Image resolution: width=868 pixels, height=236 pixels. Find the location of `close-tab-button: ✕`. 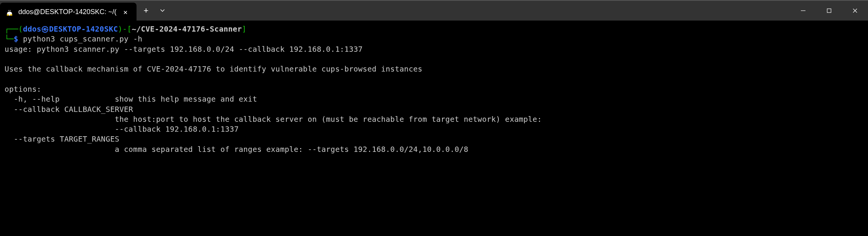

close-tab-button: ✕ is located at coordinates (126, 12).